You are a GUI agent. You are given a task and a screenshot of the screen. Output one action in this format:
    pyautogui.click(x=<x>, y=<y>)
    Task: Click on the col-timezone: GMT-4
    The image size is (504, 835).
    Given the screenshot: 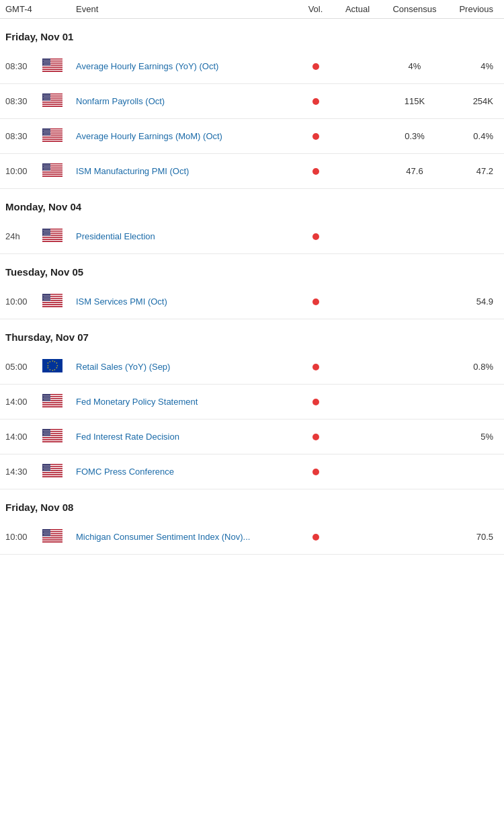 What is the action you would take?
    pyautogui.click(x=24, y=9)
    